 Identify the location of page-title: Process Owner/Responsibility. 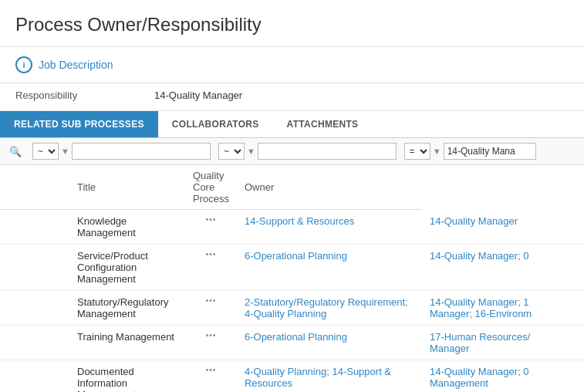
(292, 23).